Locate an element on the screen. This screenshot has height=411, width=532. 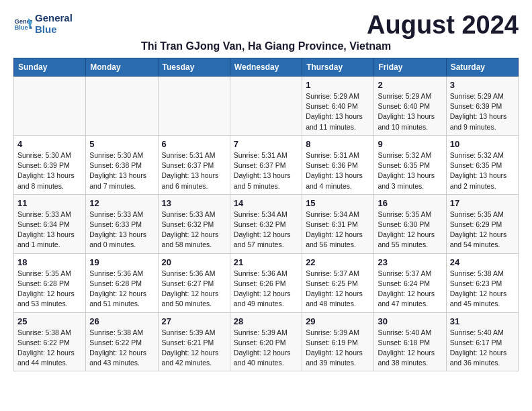
day-number: 8 is located at coordinates (338, 144).